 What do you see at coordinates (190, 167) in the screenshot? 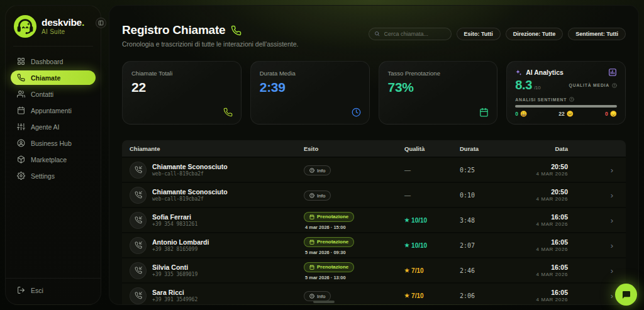
I see `caller-name: Chiamante Sconosciuto` at bounding box center [190, 167].